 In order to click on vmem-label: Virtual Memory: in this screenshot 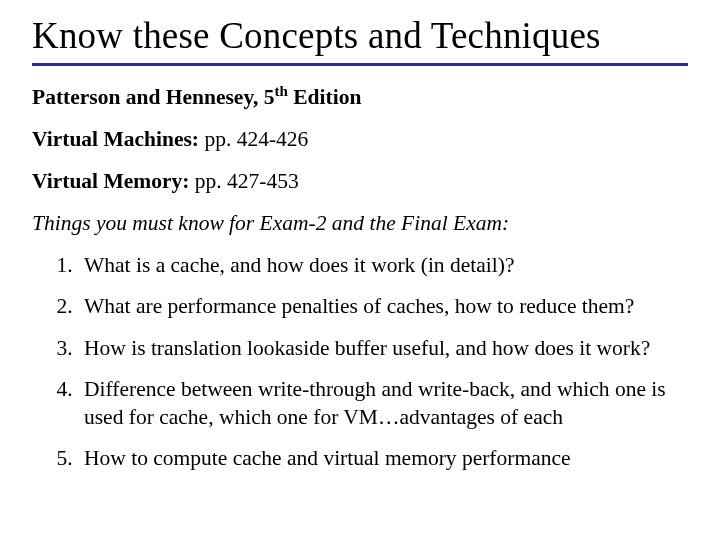, I will do `click(110, 181)`.